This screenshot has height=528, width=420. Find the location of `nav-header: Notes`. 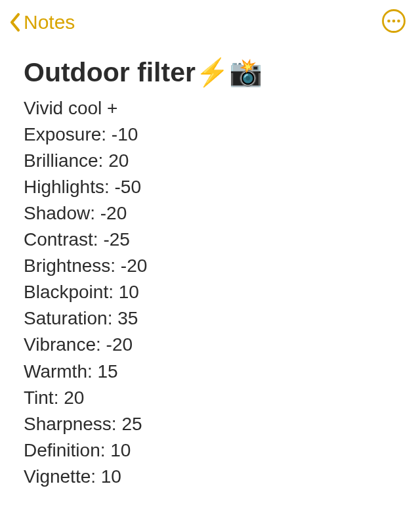

nav-header: Notes is located at coordinates (210, 22).